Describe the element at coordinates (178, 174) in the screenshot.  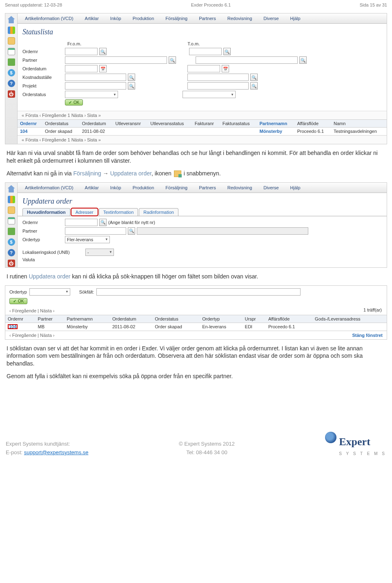
I see `update-order-icon` at that location.